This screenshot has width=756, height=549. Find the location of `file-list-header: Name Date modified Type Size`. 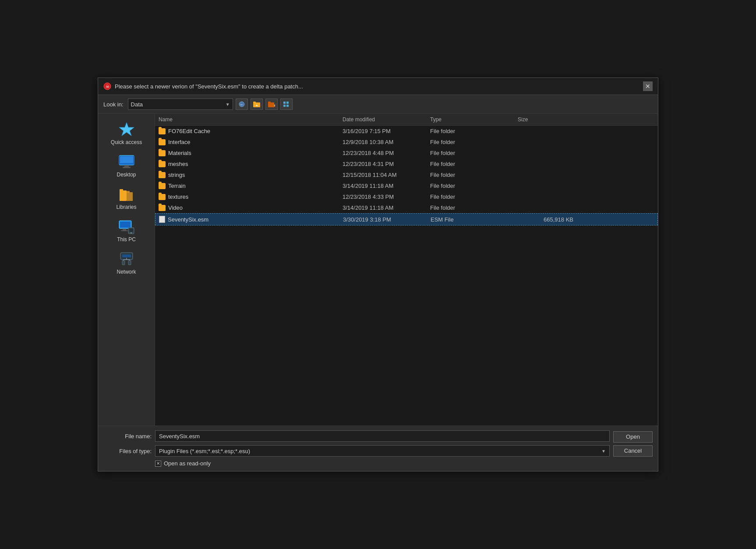

file-list-header: Name Date modified Type Size is located at coordinates (406, 120).